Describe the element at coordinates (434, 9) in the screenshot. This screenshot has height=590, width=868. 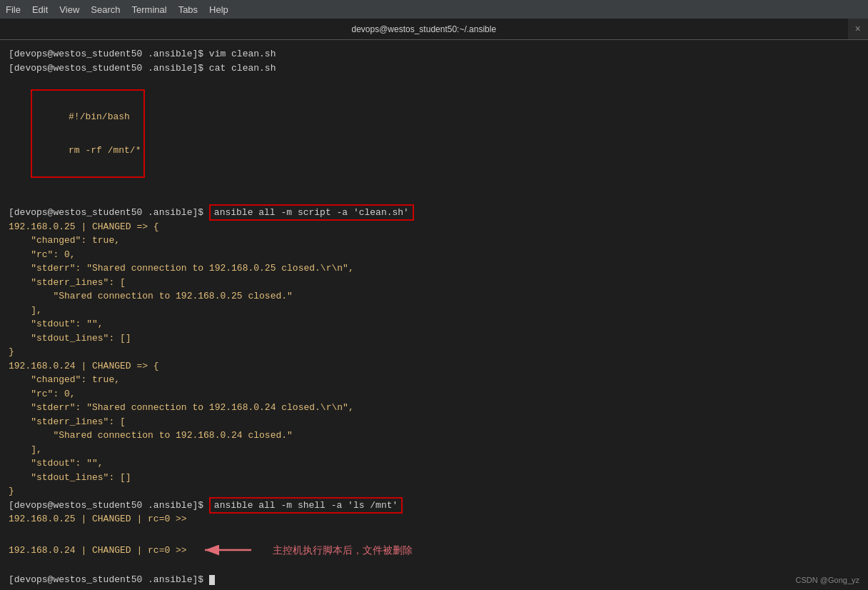
I see `menubar: File Edit View Search Terminal Tabs Help` at that location.